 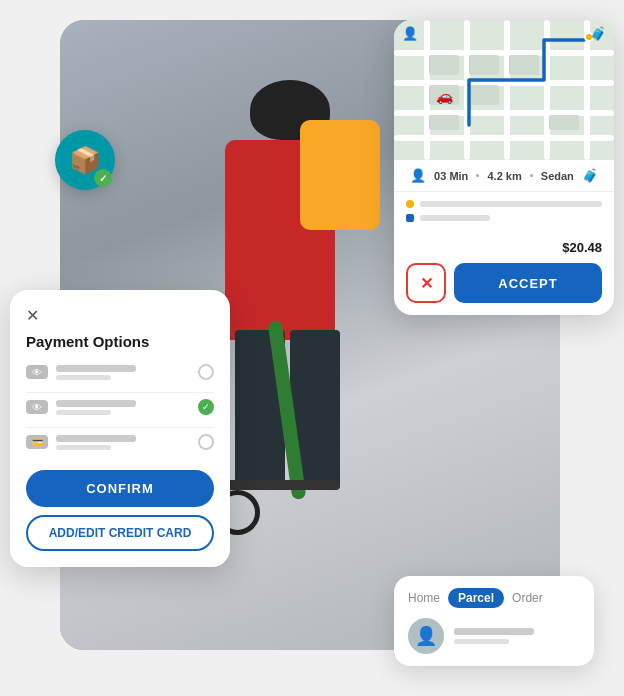 I want to click on map-vehicle-label: Sedan, so click(x=558, y=176).